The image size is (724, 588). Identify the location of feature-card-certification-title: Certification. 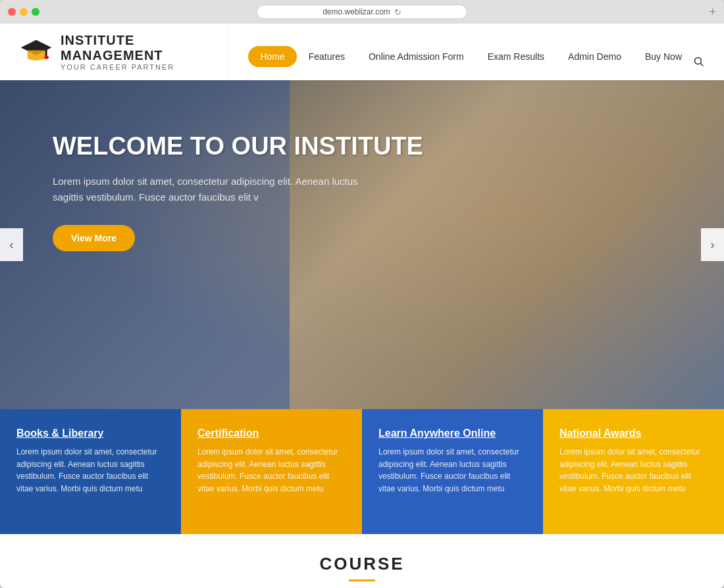
(271, 433).